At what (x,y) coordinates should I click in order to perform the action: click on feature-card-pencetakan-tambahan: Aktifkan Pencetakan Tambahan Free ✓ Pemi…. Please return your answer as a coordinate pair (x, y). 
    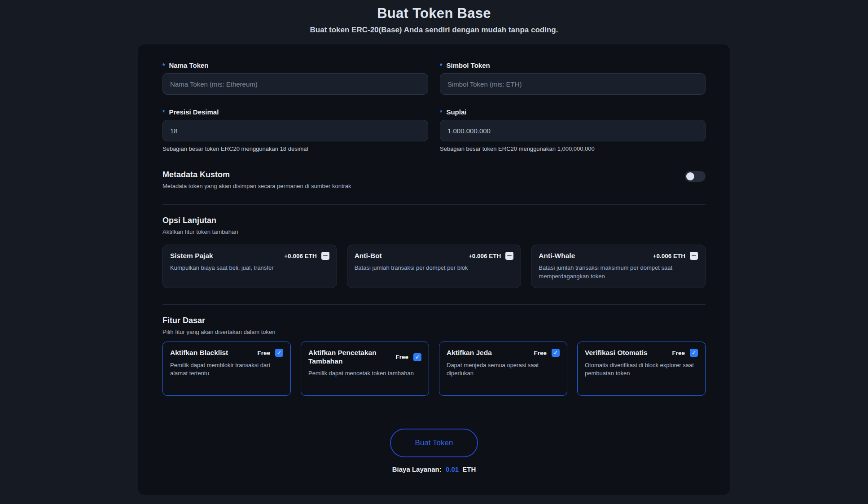
    Looking at the image, I should click on (365, 369).